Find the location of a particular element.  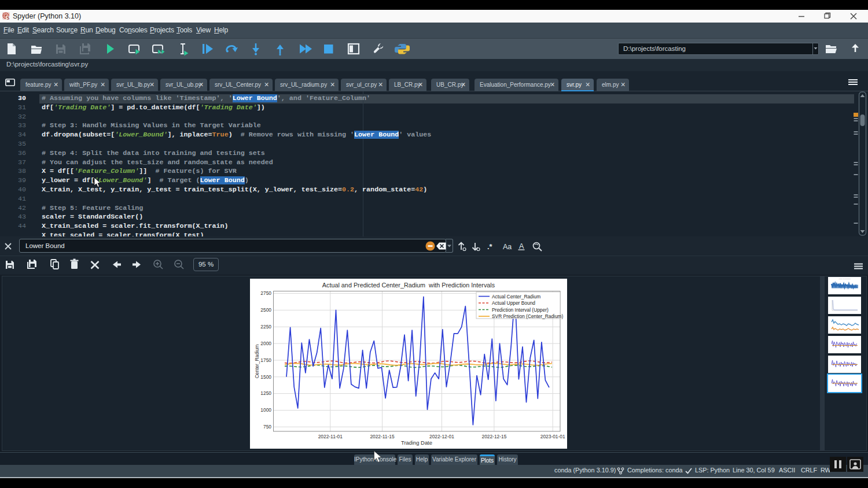

svg-text: 1250 is located at coordinates (266, 393).